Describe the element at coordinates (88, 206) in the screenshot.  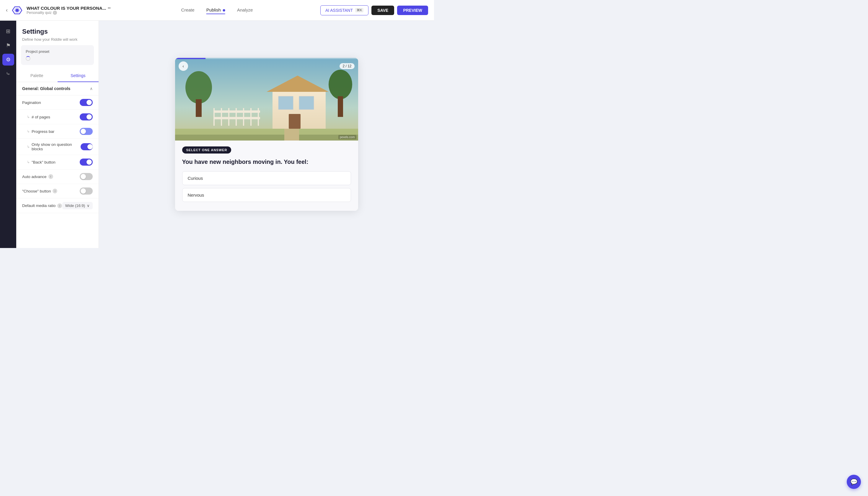
I see `dropdown-chevron-icon: ∨` at that location.